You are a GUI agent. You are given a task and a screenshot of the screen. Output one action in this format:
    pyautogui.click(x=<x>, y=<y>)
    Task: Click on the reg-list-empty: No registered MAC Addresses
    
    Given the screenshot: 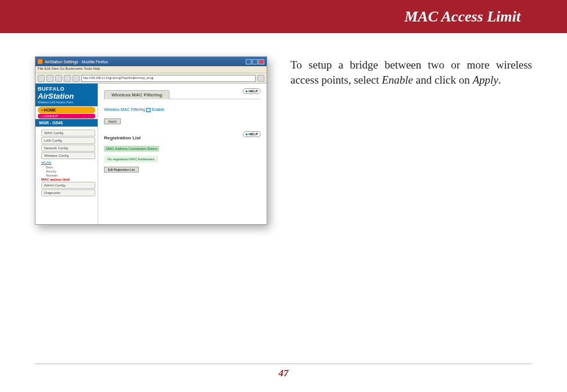 What is the action you would take?
    pyautogui.click(x=131, y=159)
    